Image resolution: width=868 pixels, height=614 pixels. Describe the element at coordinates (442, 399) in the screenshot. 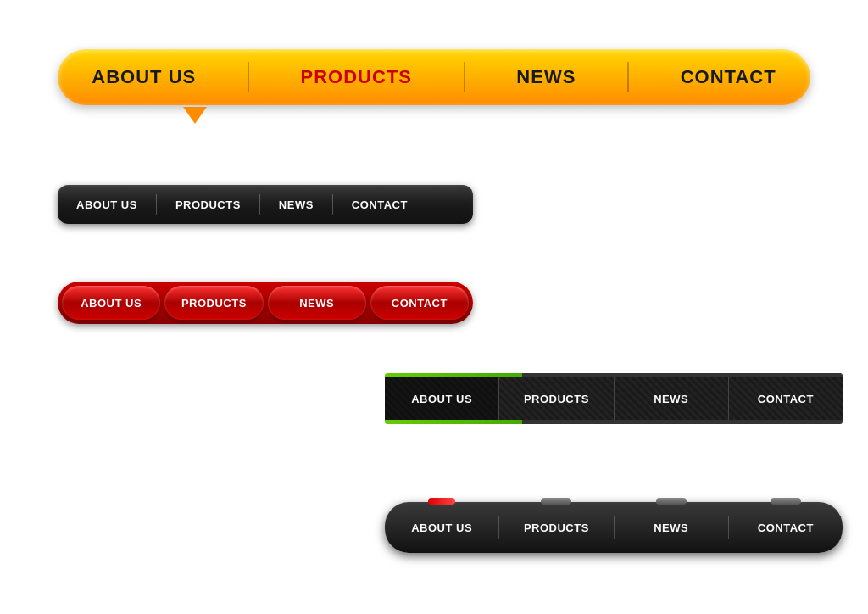

I see `nav4-item-about: ABOUT US` at that location.